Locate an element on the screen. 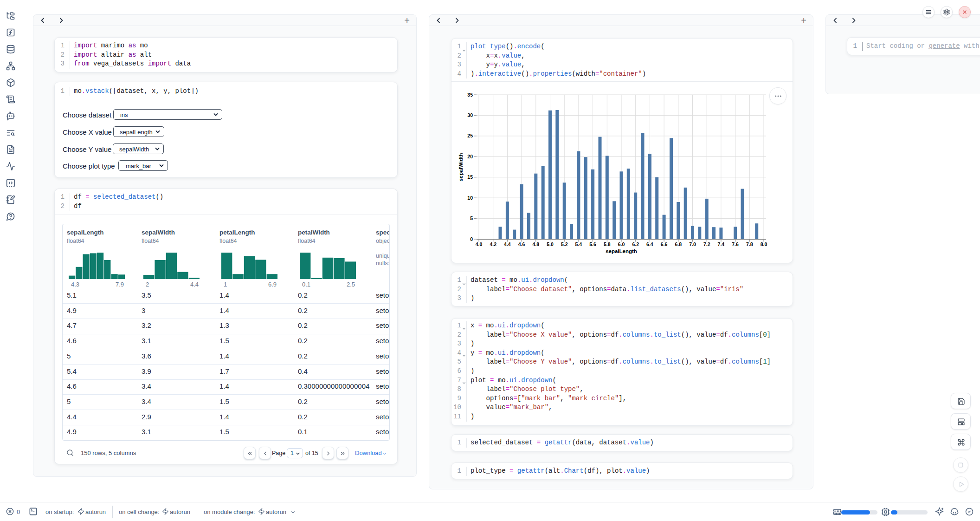 The height and width of the screenshot is (521, 980). svg-text: 4.0 is located at coordinates (479, 244).